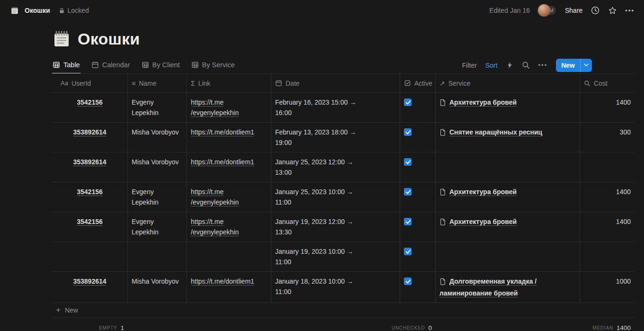  I want to click on column-header-name: ≡ Name, so click(157, 83).